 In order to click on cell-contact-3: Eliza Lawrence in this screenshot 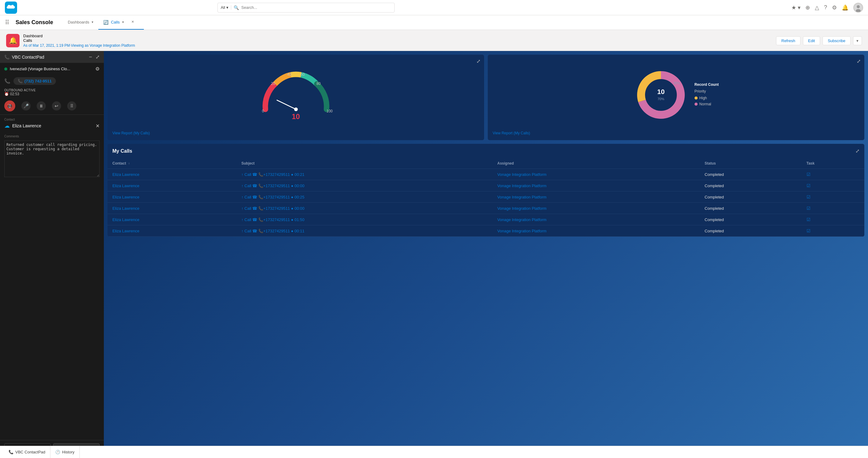, I will do `click(172, 208)`.